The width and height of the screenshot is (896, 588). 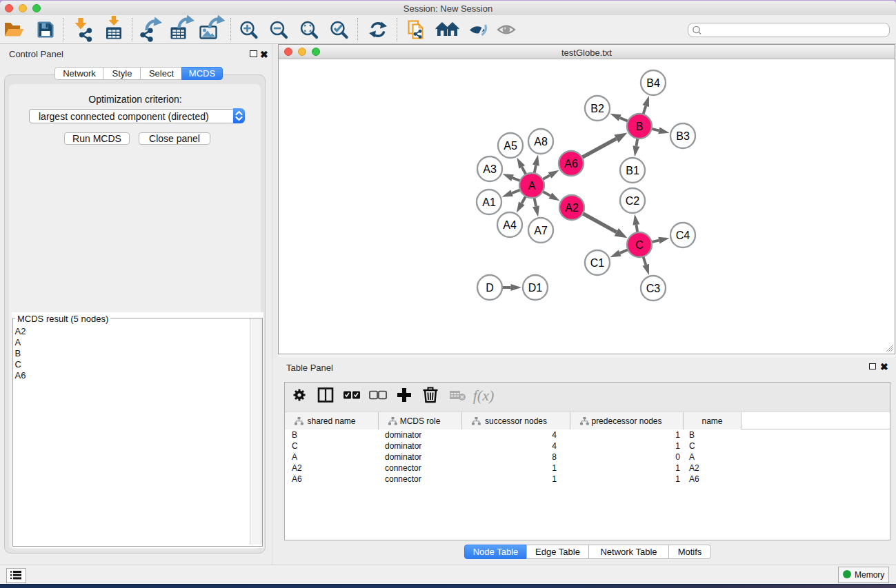 What do you see at coordinates (597, 263) in the screenshot?
I see `svg-text: C1` at bounding box center [597, 263].